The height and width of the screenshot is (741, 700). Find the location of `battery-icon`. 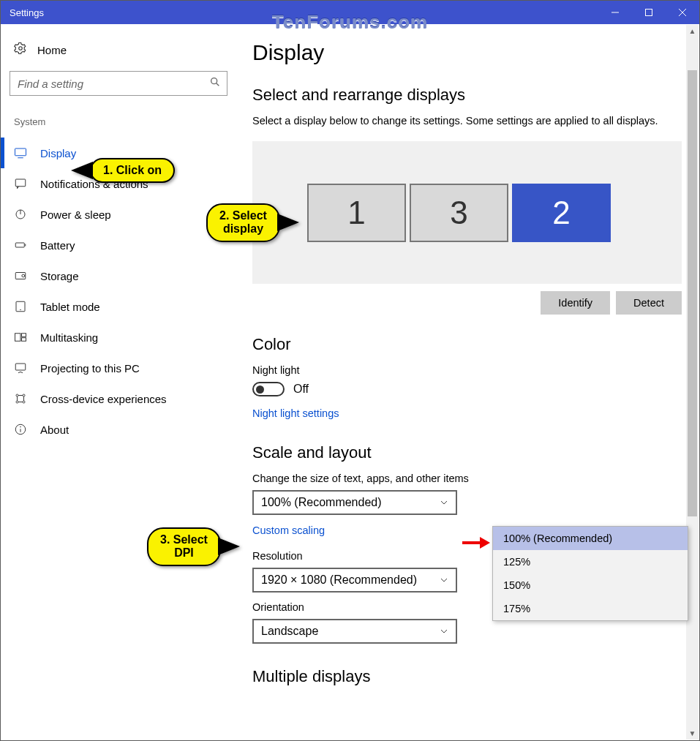

battery-icon is located at coordinates (20, 245).